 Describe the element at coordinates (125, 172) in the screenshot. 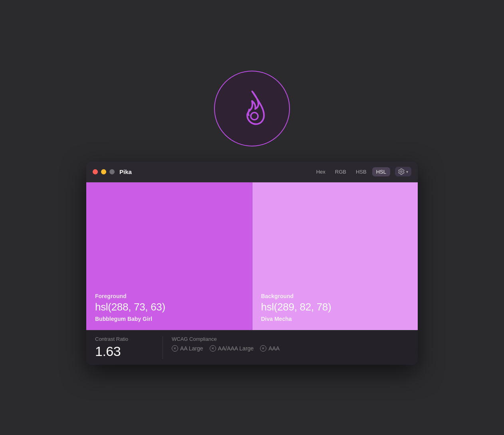

I see `window-title: Pika` at that location.